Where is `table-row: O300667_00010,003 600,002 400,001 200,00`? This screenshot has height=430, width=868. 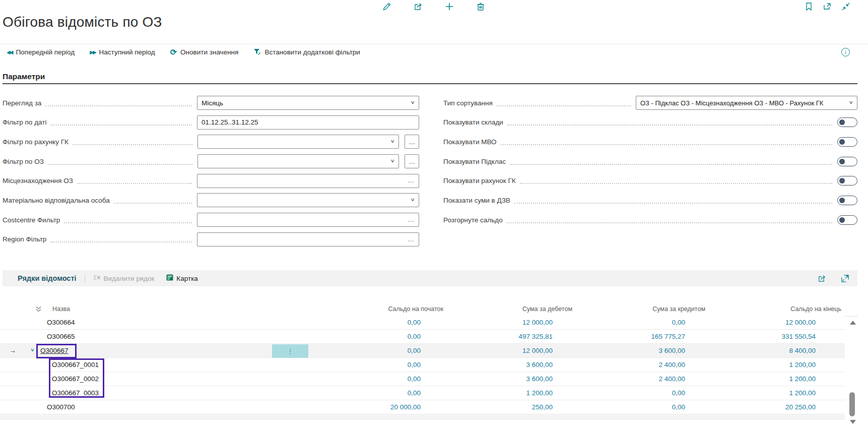 table-row: O300667_00010,003 600,002 400,001 200,00 is located at coordinates (422, 365).